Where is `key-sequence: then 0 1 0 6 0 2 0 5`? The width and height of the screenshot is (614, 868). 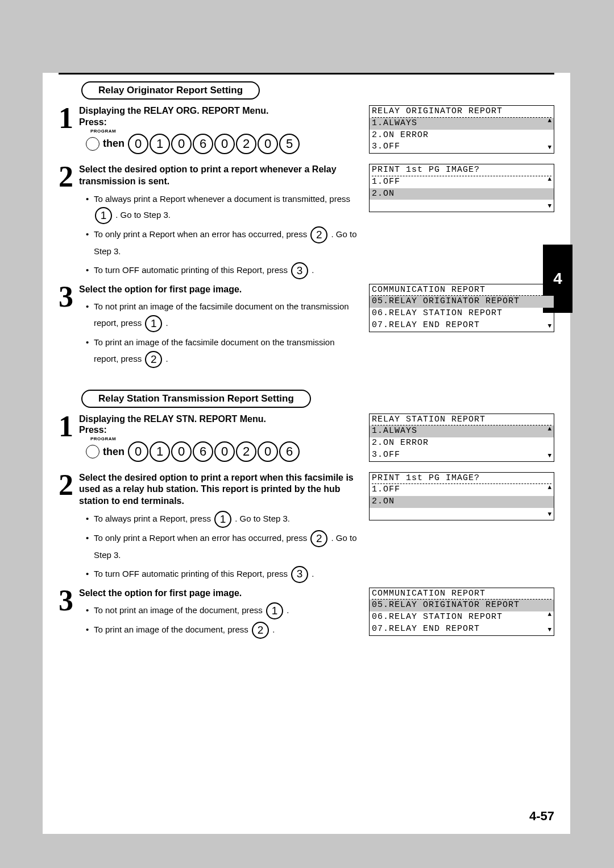
key-sequence: then 0 1 0 6 0 2 0 5 is located at coordinates (223, 144).